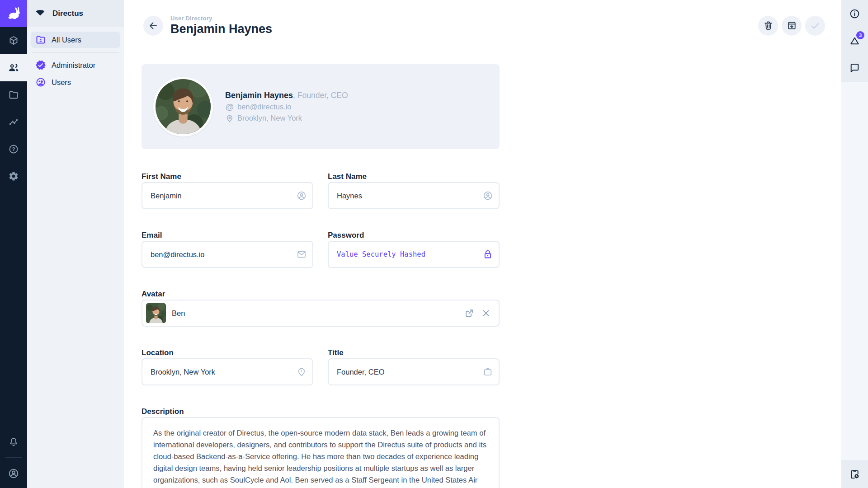  What do you see at coordinates (14, 122) in the screenshot?
I see `insights-icon` at bounding box center [14, 122].